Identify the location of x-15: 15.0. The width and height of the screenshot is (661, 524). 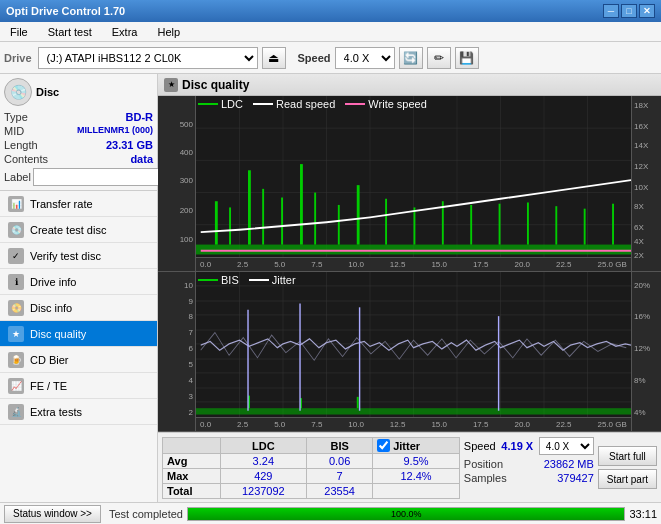
(439, 264).